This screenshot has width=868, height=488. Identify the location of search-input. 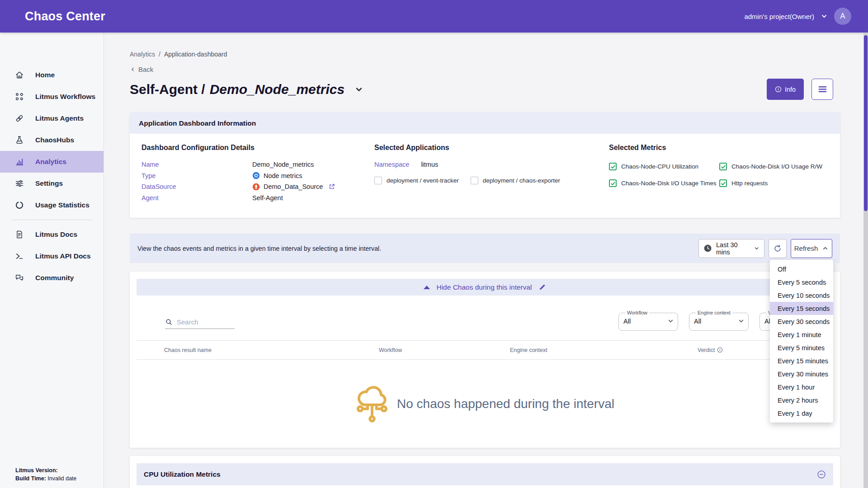
(206, 322).